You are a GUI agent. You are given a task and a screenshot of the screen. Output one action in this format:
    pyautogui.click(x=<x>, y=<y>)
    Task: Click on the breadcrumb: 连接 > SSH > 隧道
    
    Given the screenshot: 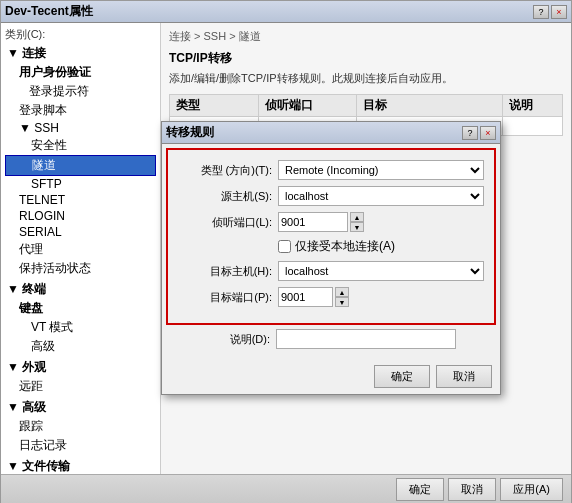 What is the action you would take?
    pyautogui.click(x=366, y=36)
    